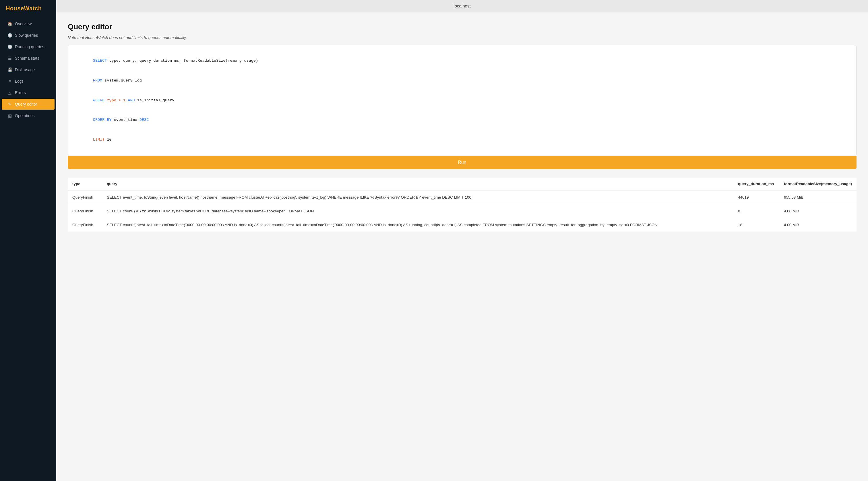  What do you see at coordinates (98, 81) in the screenshot?
I see `keyword-from: FROM` at bounding box center [98, 81].